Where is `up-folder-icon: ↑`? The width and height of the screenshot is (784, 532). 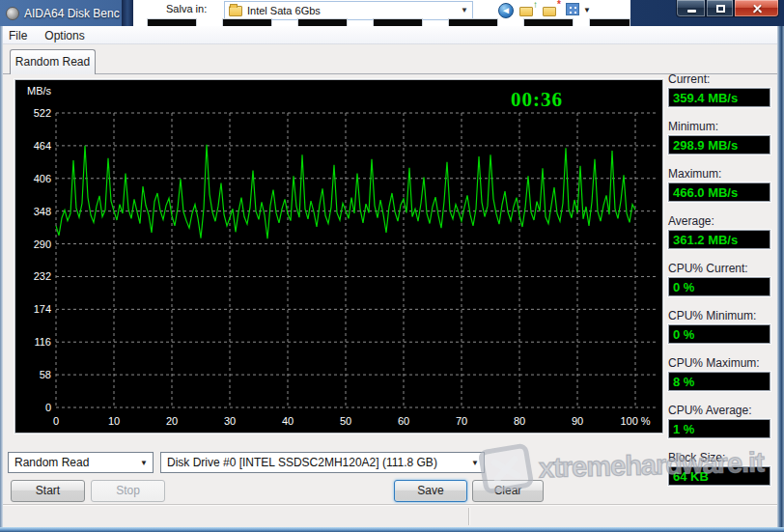 up-folder-icon: ↑ is located at coordinates (527, 10).